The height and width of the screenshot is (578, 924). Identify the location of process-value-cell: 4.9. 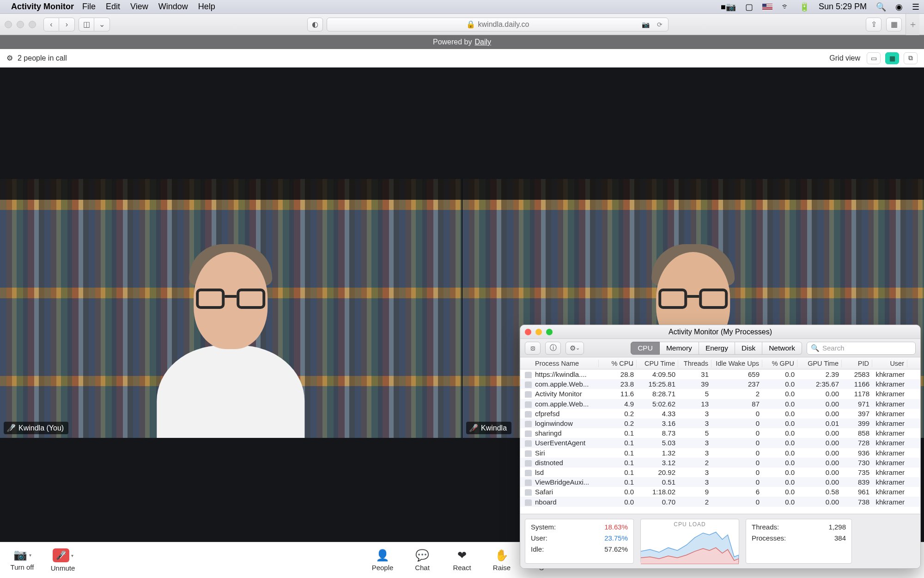
(618, 404).